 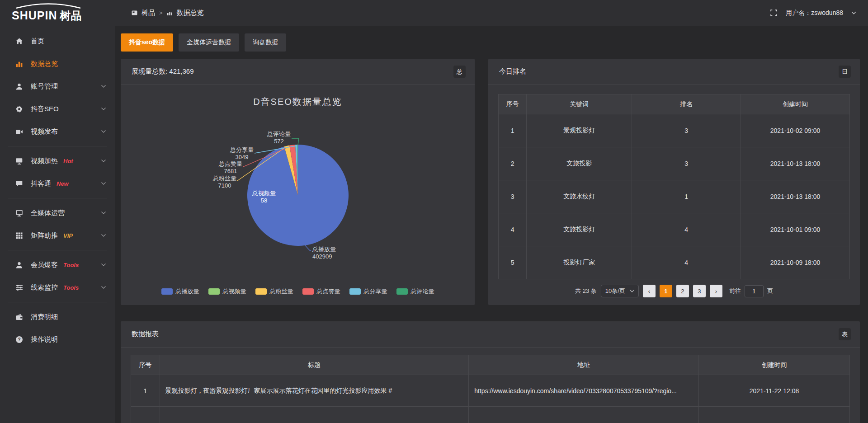 What do you see at coordinates (513, 263) in the screenshot?
I see `rank-index-cell: 5` at bounding box center [513, 263].